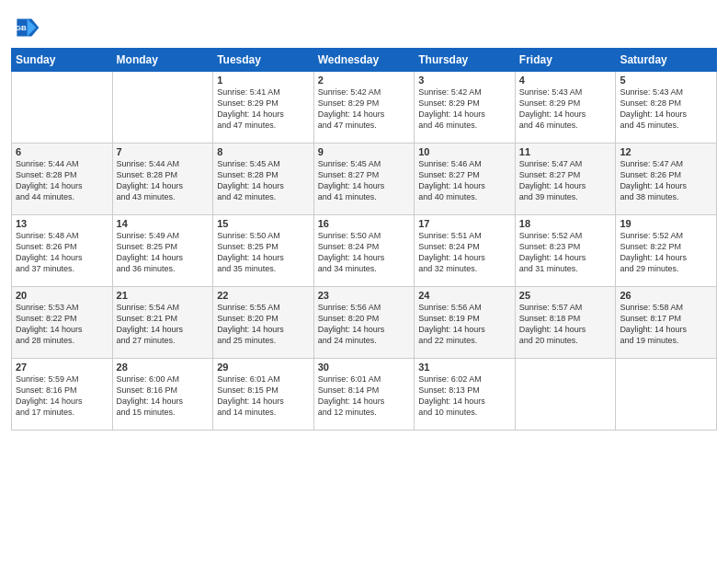  Describe the element at coordinates (465, 179) in the screenshot. I see `day-cell: 10Sunrise: 5:46 AM Sunset: 8:27 PM Dayli…` at that location.